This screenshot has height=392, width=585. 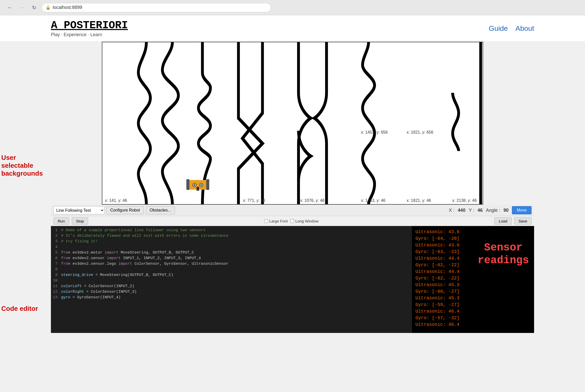 I want to click on angle-value: 90, so click(x=506, y=210).